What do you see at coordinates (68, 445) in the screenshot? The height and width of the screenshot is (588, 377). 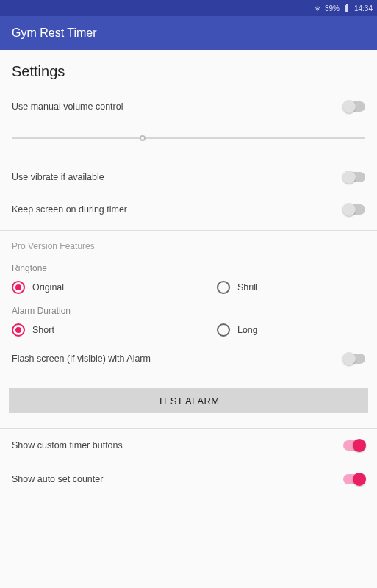 I see `custom-buttons-label: Show custom timer buttons` at bounding box center [68, 445].